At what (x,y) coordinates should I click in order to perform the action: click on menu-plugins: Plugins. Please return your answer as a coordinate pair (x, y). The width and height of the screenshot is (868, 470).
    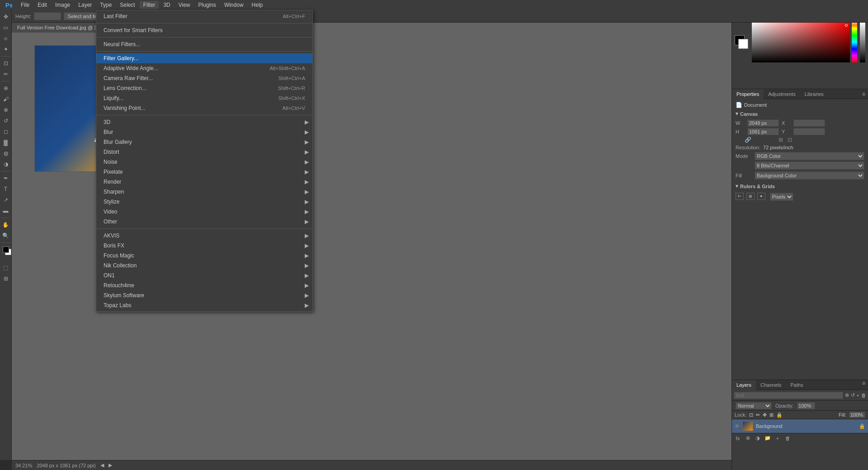
    Looking at the image, I should click on (207, 5).